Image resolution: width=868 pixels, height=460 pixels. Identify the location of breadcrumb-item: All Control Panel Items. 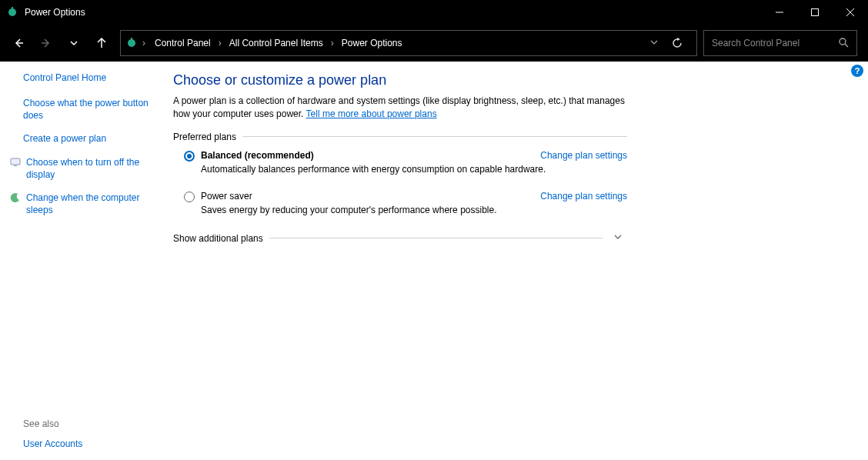
(276, 43).